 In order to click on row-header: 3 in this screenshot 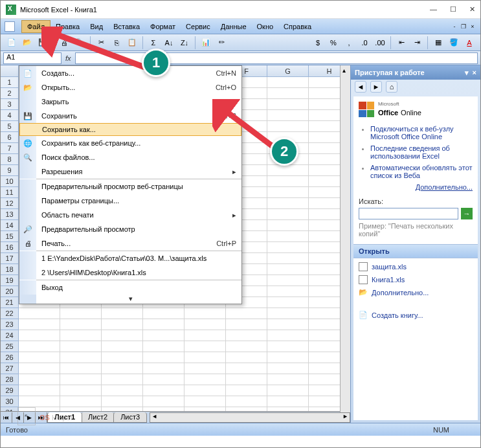, I will do `click(10, 105)`.